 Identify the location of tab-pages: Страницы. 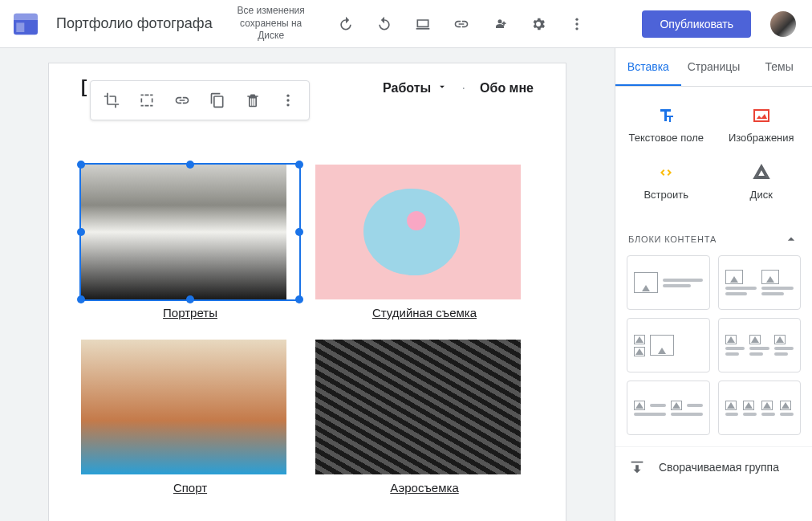
(714, 67).